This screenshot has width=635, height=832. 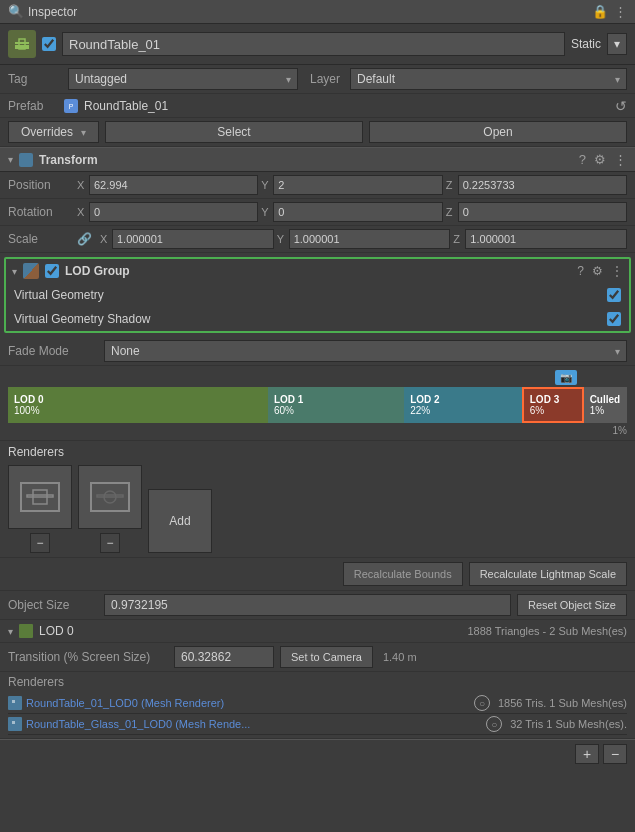 I want to click on lod0-color-icon, so click(x=26, y=631).